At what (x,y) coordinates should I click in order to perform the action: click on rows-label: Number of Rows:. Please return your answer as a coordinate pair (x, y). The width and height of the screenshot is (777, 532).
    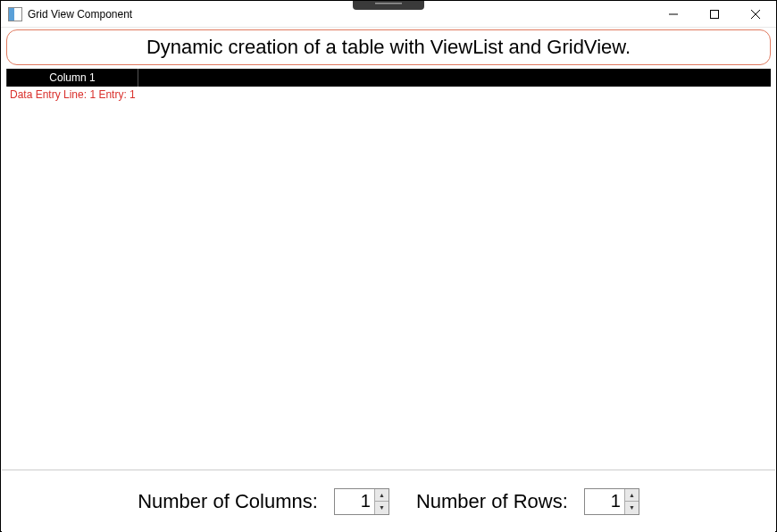
    Looking at the image, I should click on (492, 502).